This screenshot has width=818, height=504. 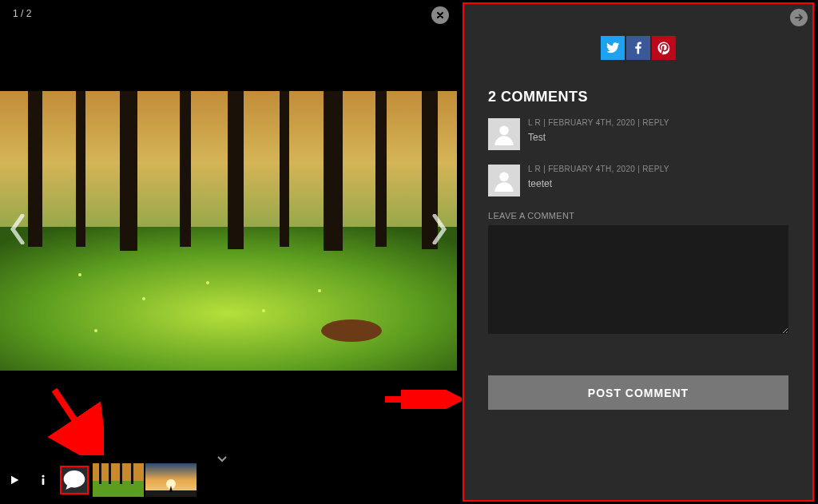 What do you see at coordinates (638, 48) in the screenshot?
I see `facebook-icon` at bounding box center [638, 48].